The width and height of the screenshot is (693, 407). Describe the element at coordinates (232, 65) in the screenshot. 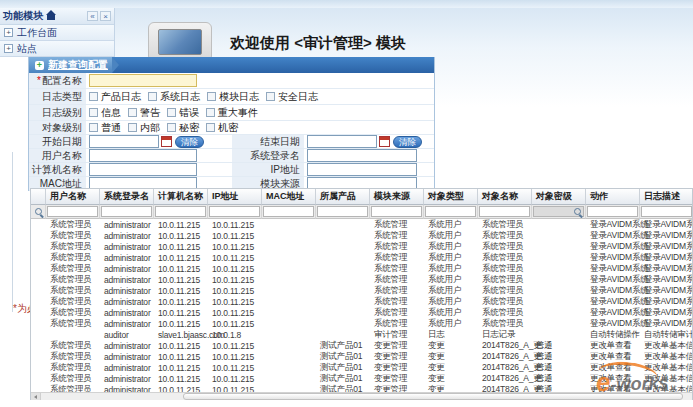

I see `panel-header: + 新建查询配置` at that location.